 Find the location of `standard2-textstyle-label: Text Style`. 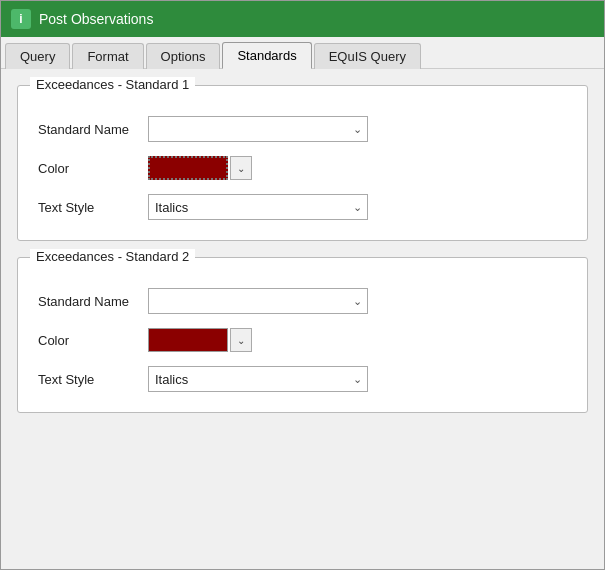

standard2-textstyle-label: Text Style is located at coordinates (88, 380).